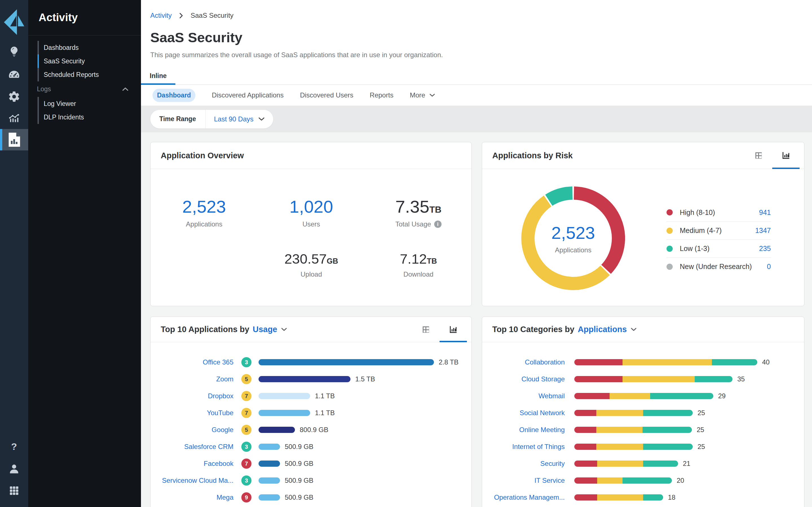 The image size is (812, 507). What do you see at coordinates (607, 329) in the screenshot?
I see `top-categories-sort-dropdown: Applications` at bounding box center [607, 329].